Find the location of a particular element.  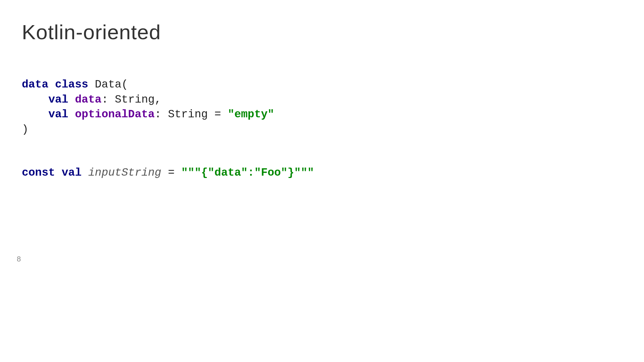

keyword-data-class: data class is located at coordinates (55, 84).